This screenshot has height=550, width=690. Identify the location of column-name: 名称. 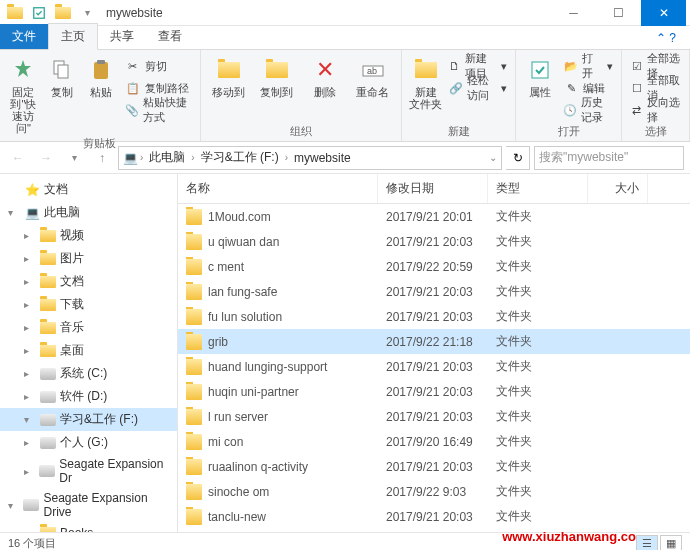
(278, 188).